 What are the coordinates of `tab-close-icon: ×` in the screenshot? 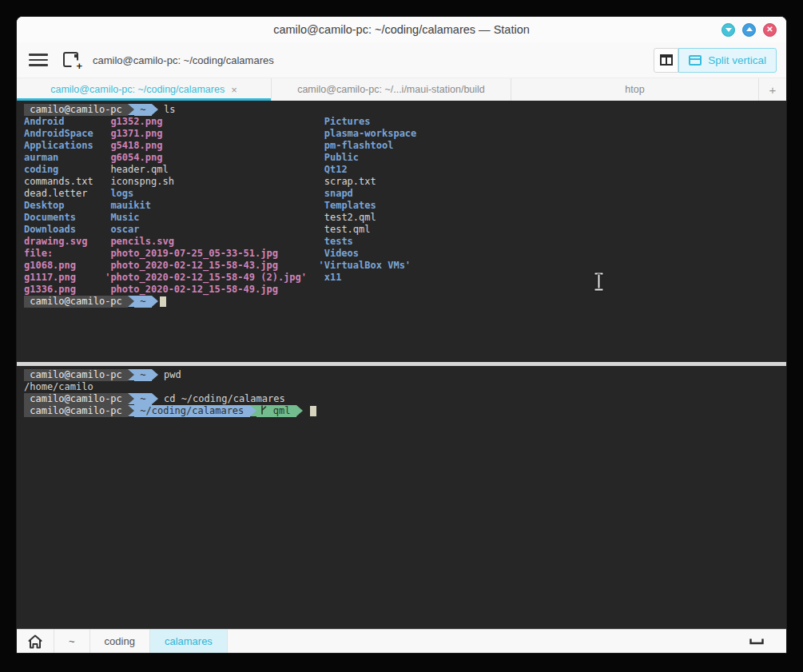 It's located at (234, 89).